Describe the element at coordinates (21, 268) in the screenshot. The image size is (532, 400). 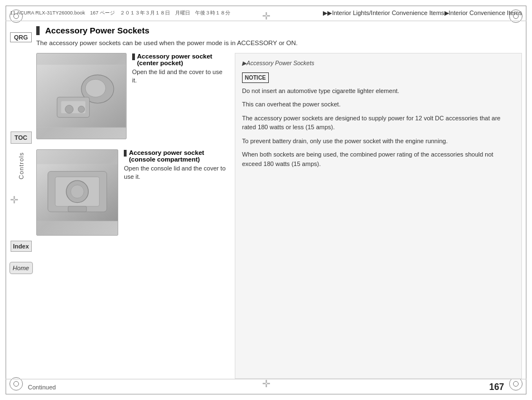
I see `home-label: Home` at that location.